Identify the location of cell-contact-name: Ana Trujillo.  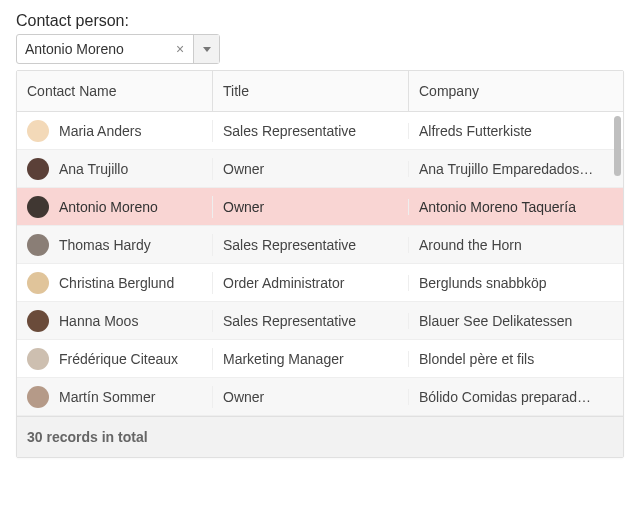
(115, 169).